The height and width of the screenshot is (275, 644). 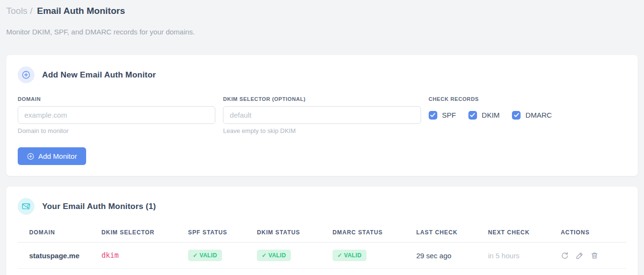 What do you see at coordinates (452, 232) in the screenshot?
I see `col-header-last-check: LAST CHECK` at bounding box center [452, 232].